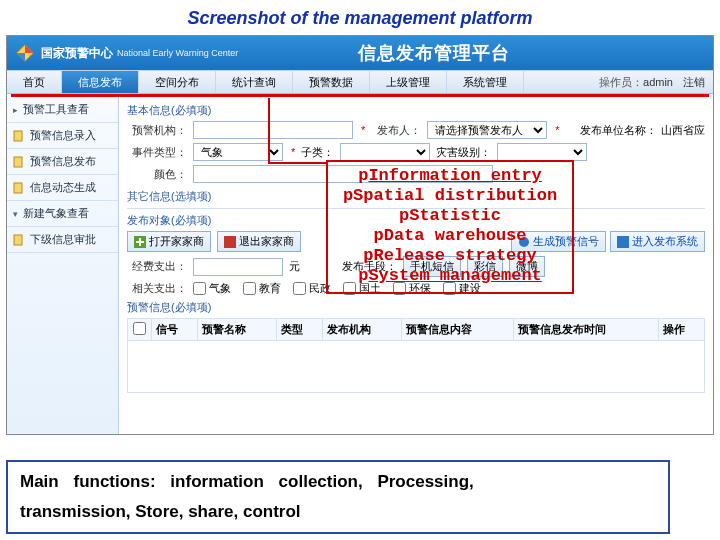  What do you see at coordinates (416, 367) in the screenshot?
I see `table-row` at bounding box center [416, 367].